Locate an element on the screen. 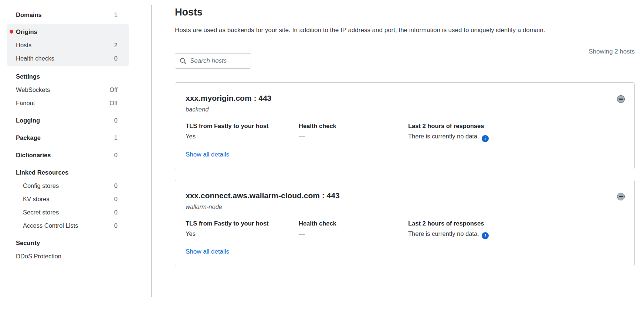 The width and height of the screenshot is (644, 313). sidebar-item-secret-stores: Secret stores 0 is located at coordinates (68, 212).